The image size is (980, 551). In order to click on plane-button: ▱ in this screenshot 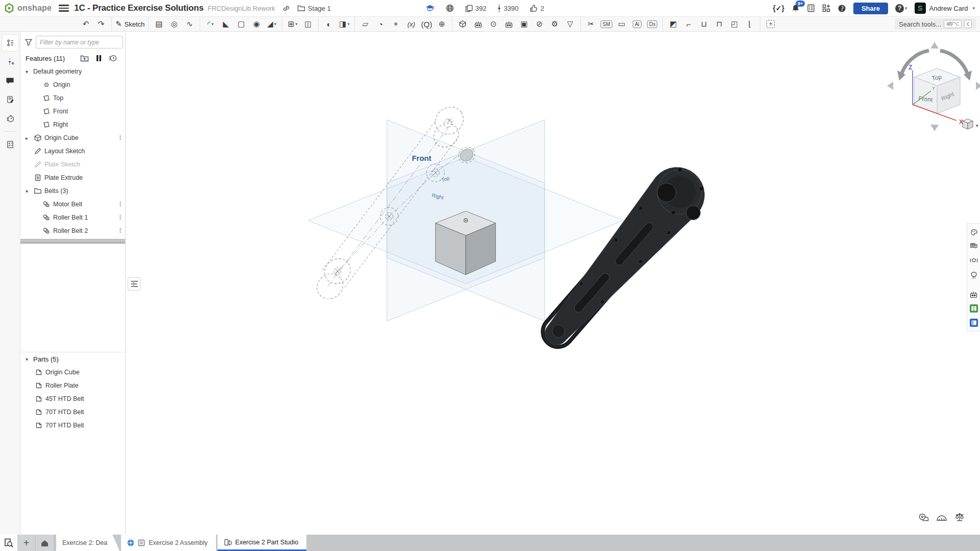, I will do `click(365, 24)`.